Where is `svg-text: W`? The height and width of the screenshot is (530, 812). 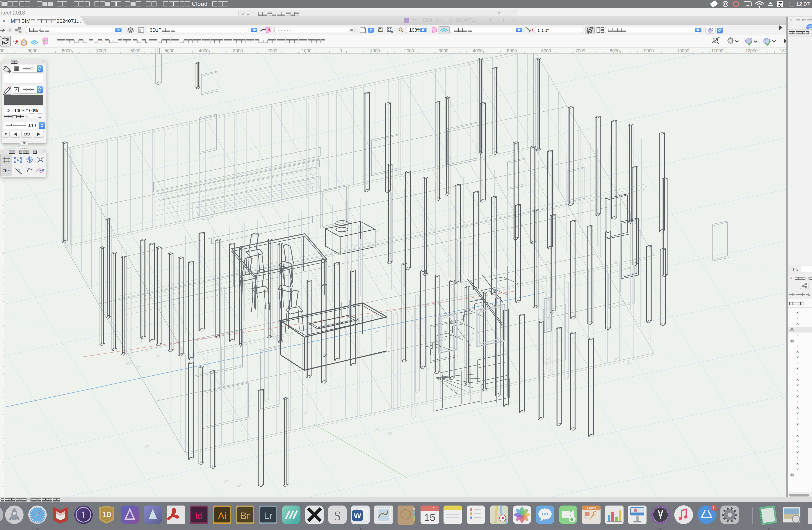
svg-text: W is located at coordinates (358, 516).